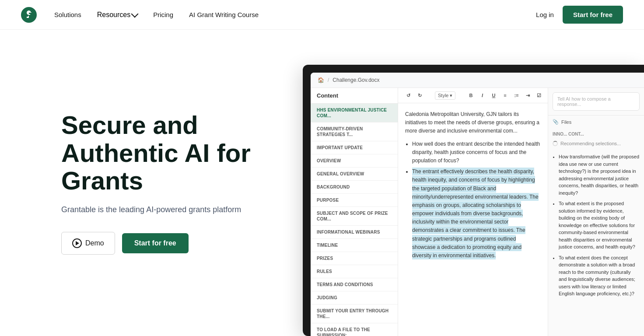  I want to click on chevron-down-icon, so click(135, 14).